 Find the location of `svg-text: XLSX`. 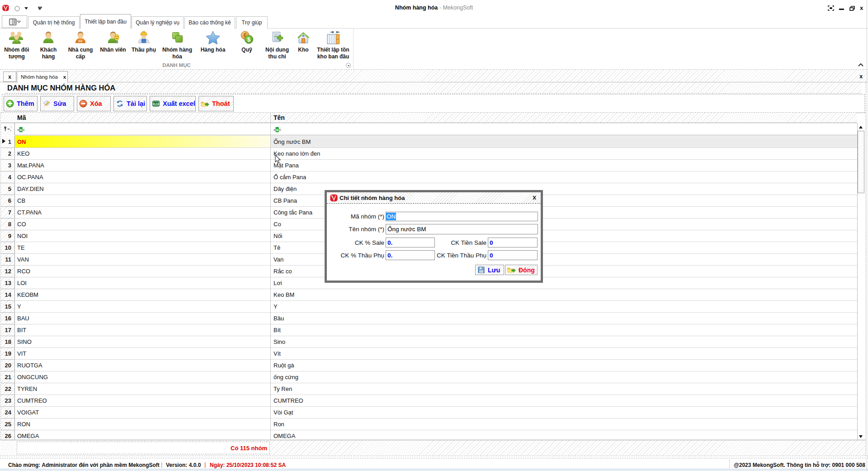

svg-text: XLSX is located at coordinates (156, 104).